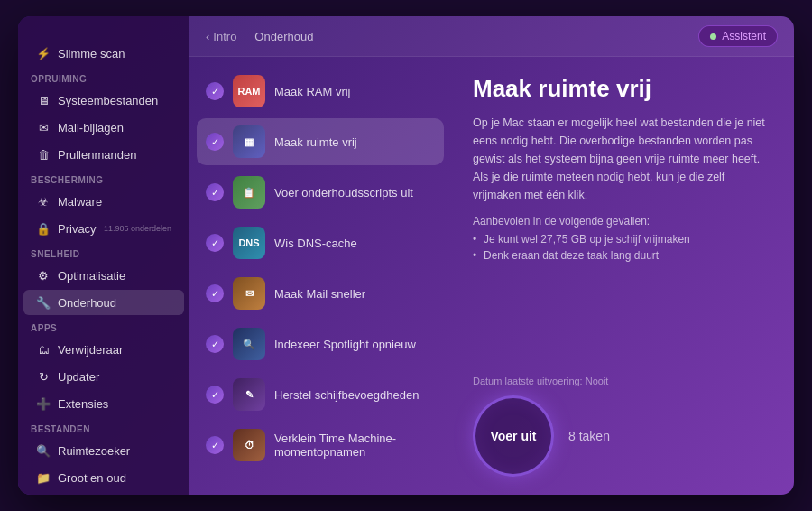 This screenshot has width=812, height=511. Describe the element at coordinates (320, 395) in the screenshot. I see `task-item: ✓✎Herstel schijfbevoegdheden` at that location.